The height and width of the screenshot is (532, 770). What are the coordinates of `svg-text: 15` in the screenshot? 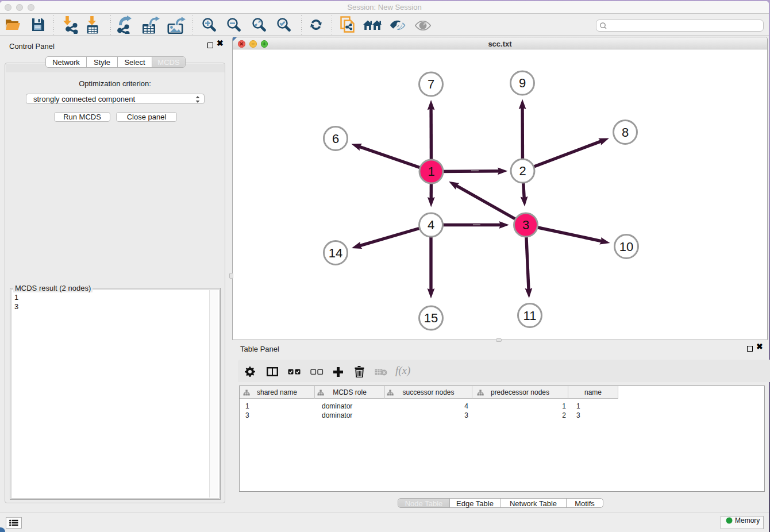 It's located at (431, 318).